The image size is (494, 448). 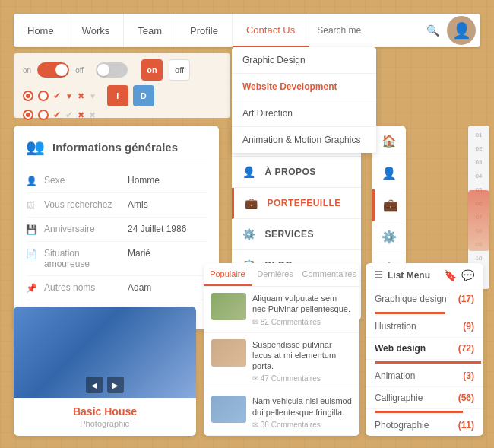 I want to click on toggle-row-1: on off on off, so click(x=122, y=70).